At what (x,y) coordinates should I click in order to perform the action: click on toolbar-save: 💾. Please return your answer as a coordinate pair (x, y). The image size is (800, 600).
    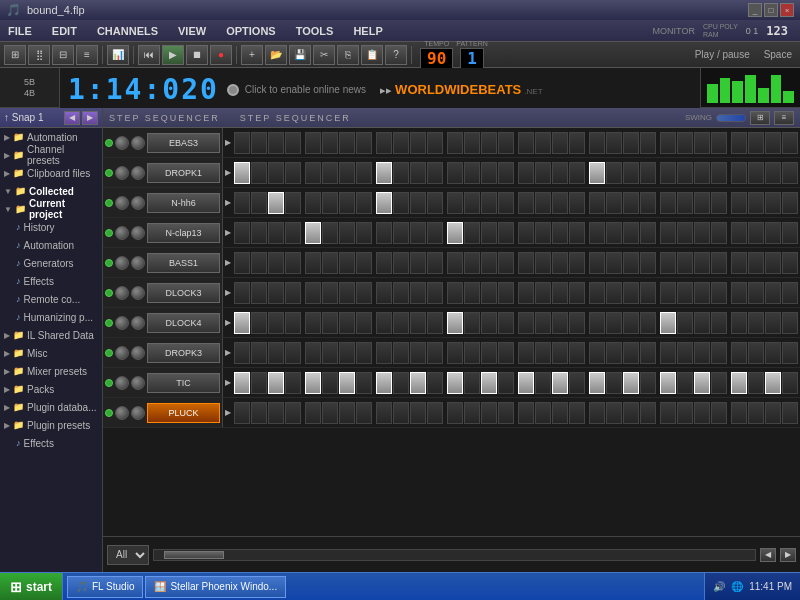
    Looking at the image, I should click on (300, 55).